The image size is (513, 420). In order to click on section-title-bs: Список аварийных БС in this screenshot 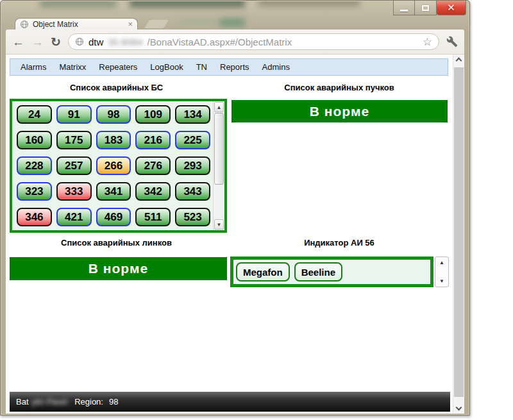, I will do `click(117, 87)`.